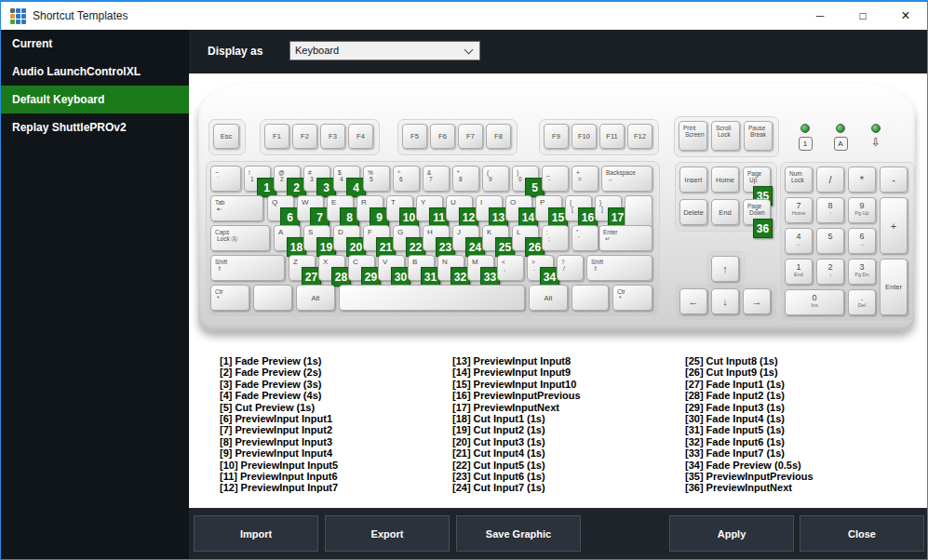 The image size is (928, 560). Describe the element at coordinates (894, 287) in the screenshot. I see `key-numpad-enter: Enter` at that location.